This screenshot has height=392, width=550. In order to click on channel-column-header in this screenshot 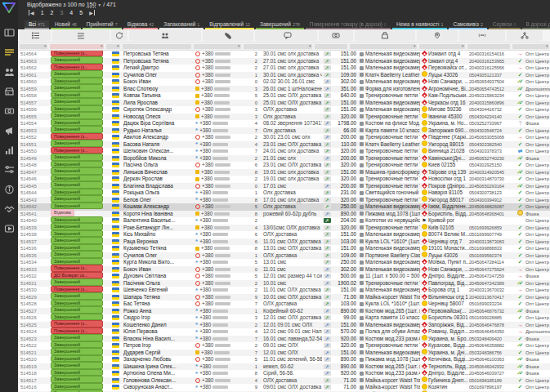, I will do `click(525, 36)`.